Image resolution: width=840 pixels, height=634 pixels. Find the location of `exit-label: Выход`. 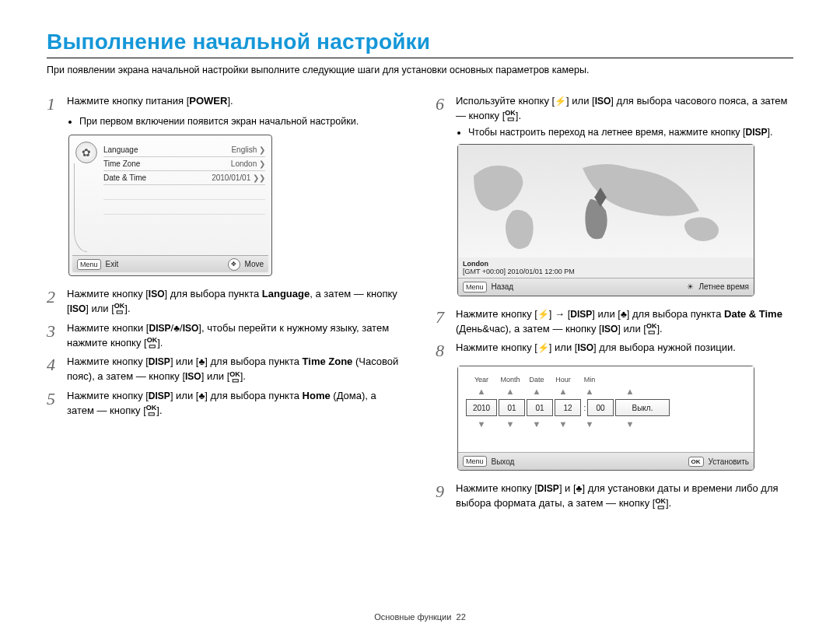

exit-label: Выход is located at coordinates (503, 462).